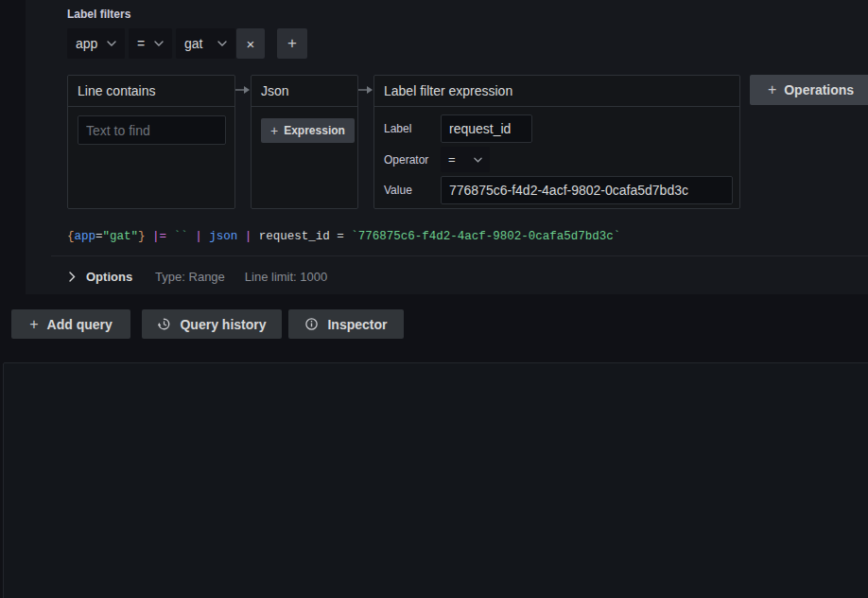 This screenshot has width=868, height=598. What do you see at coordinates (98, 14) in the screenshot?
I see `label-filters-label: Label filters` at bounding box center [98, 14].